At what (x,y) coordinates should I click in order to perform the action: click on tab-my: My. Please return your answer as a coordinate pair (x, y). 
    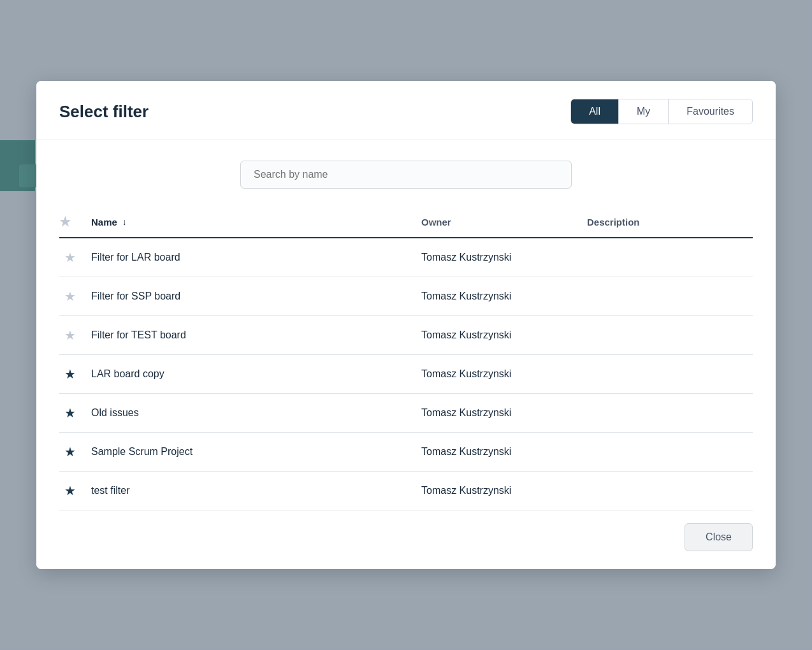
    Looking at the image, I should click on (644, 112).